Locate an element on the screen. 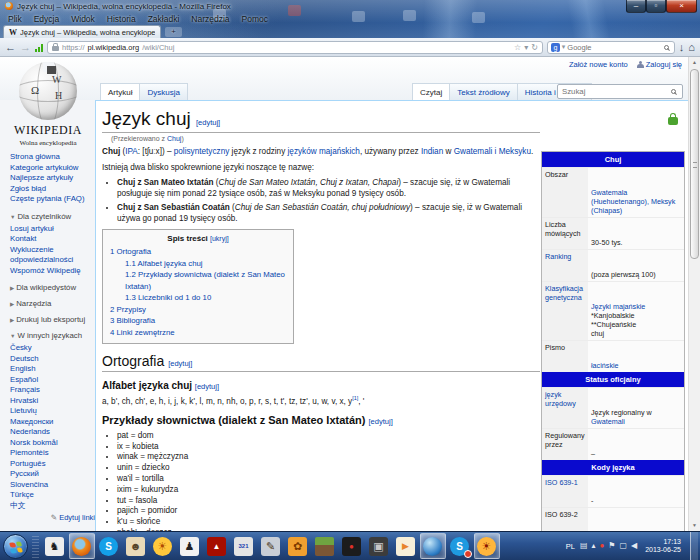 The width and height of the screenshot is (700, 560). menu-item: Widok is located at coordinates (83, 18).